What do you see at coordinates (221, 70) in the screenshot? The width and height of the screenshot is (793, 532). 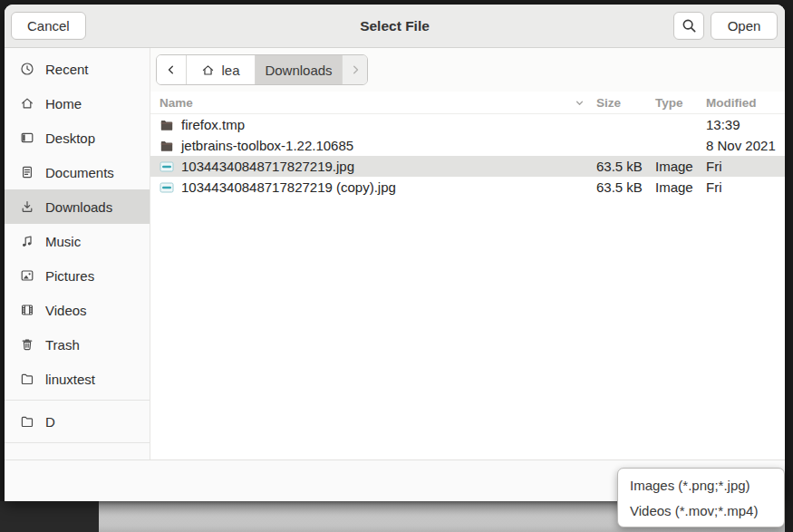 I see `path-home-button: lea` at bounding box center [221, 70].